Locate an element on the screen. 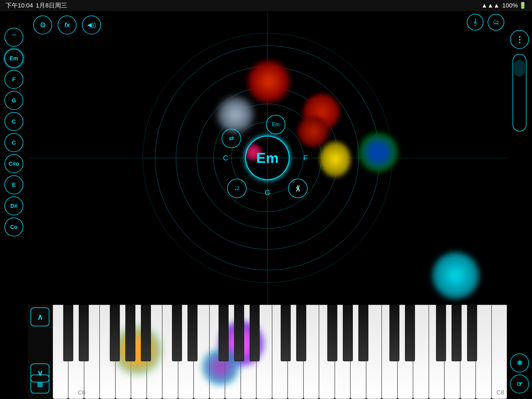 This screenshot has height=399, width=532. inner-em-label: Em is located at coordinates (276, 125).